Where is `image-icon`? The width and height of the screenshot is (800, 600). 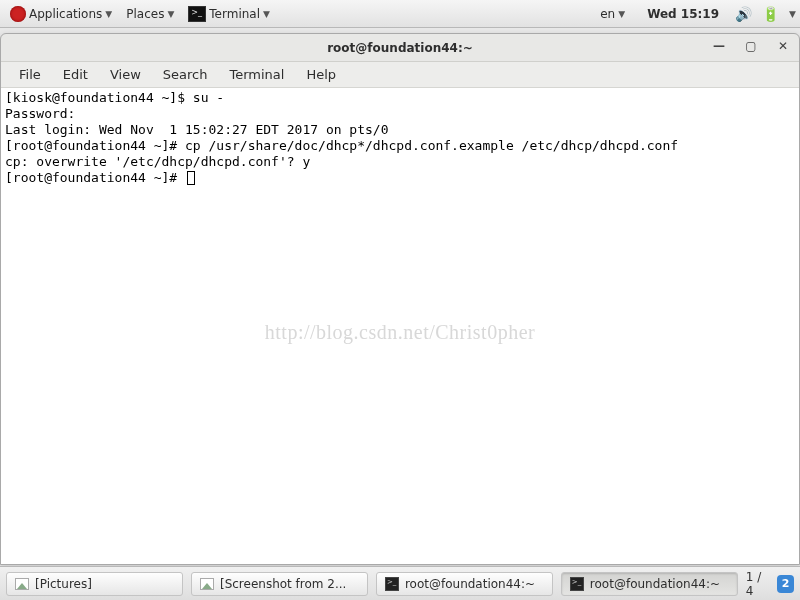 image-icon is located at coordinates (207, 584).